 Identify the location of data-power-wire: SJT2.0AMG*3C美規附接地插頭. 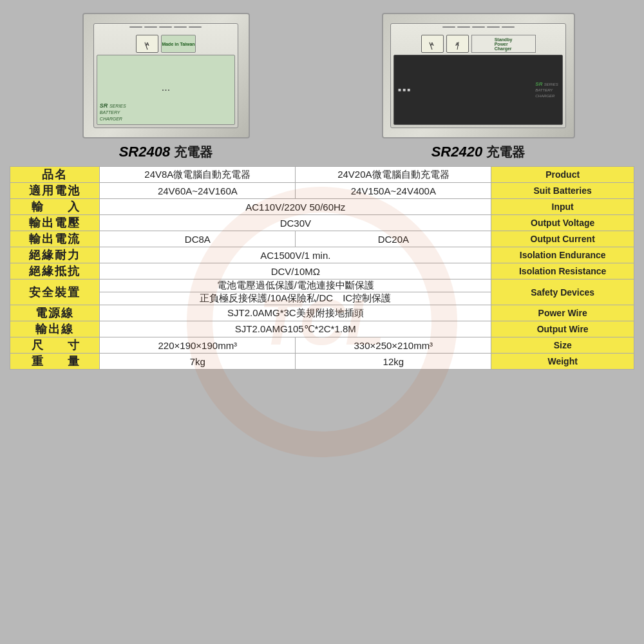
(296, 313).